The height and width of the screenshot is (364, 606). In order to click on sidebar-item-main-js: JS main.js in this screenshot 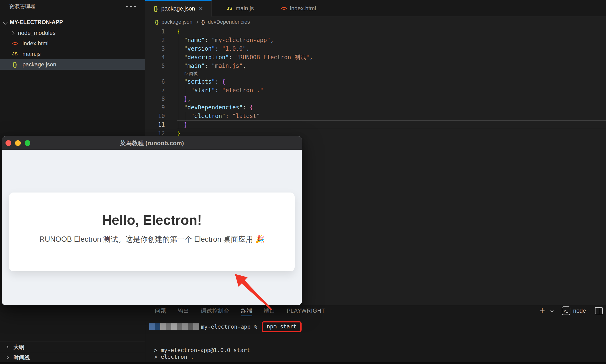, I will do `click(72, 54)`.